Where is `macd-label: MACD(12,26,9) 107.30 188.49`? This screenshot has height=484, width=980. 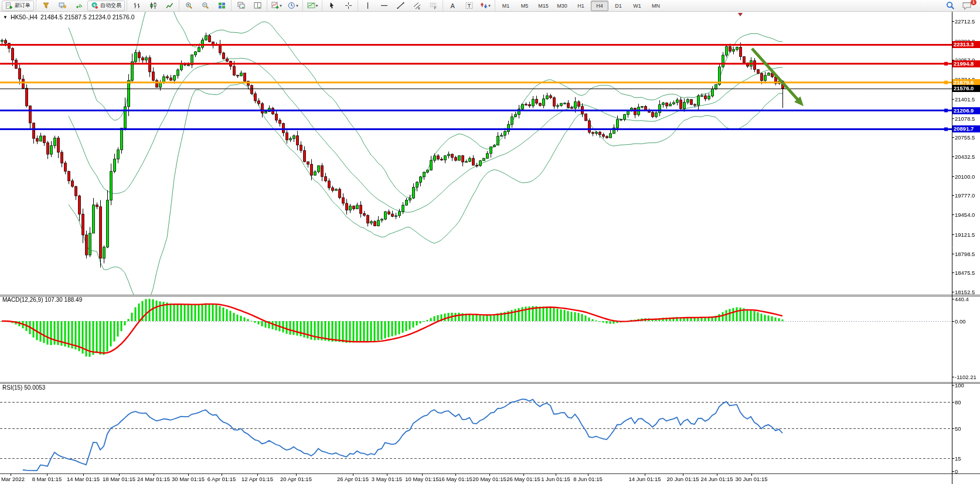
macd-label: MACD(12,26,9) 107.30 188.49 is located at coordinates (42, 300).